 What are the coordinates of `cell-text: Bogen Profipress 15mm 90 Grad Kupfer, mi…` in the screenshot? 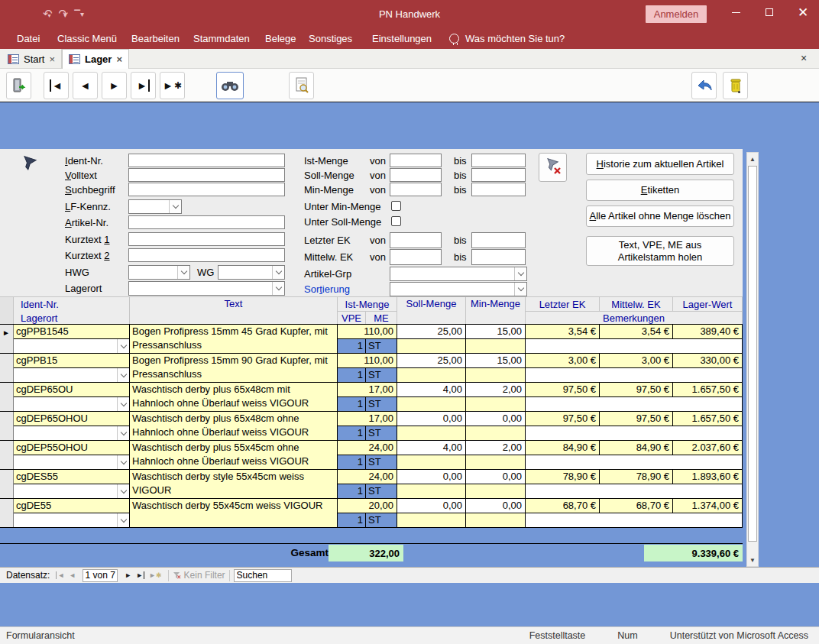 It's located at (234, 368).